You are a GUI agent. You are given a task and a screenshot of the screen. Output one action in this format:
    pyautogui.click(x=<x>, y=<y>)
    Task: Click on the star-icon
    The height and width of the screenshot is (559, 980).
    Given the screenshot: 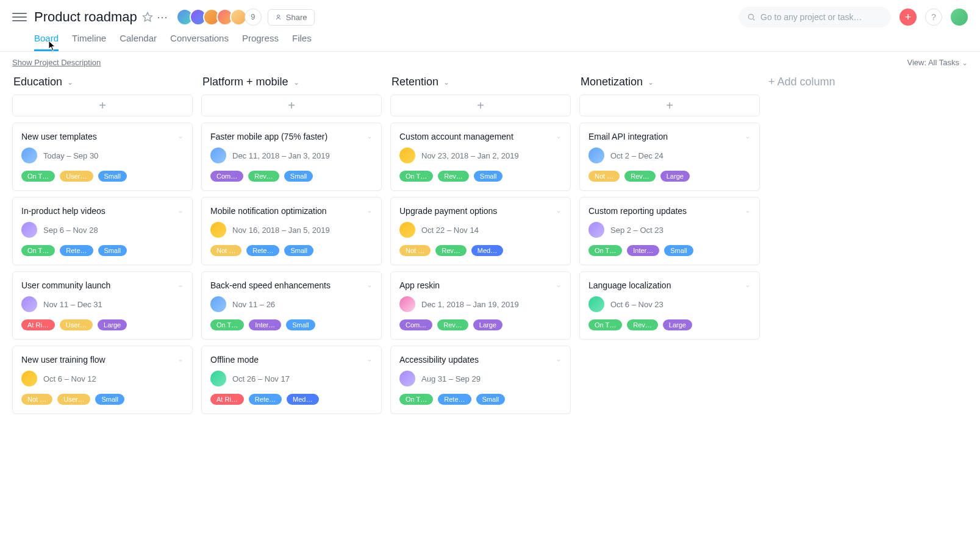 What is the action you would take?
    pyautogui.click(x=148, y=17)
    